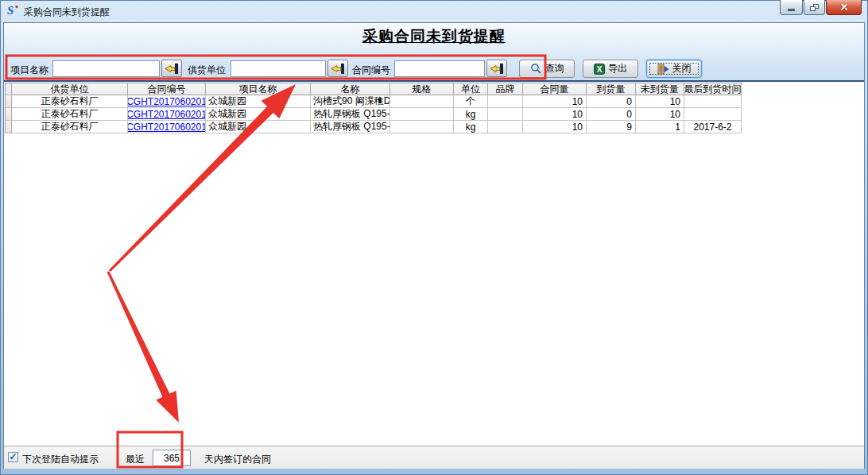 The width and height of the screenshot is (868, 475). I want to click on project-picker-button, so click(172, 68).